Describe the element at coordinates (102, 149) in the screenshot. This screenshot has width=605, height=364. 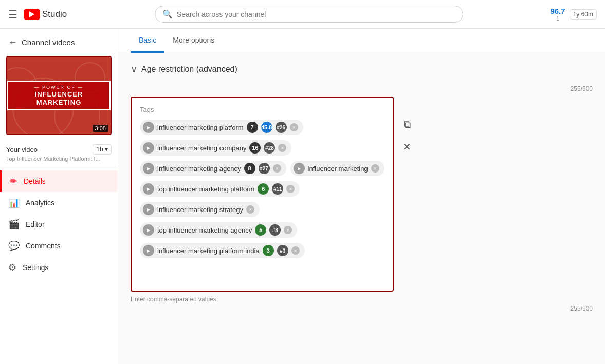
I see `channel-selector: 1b ▾` at that location.